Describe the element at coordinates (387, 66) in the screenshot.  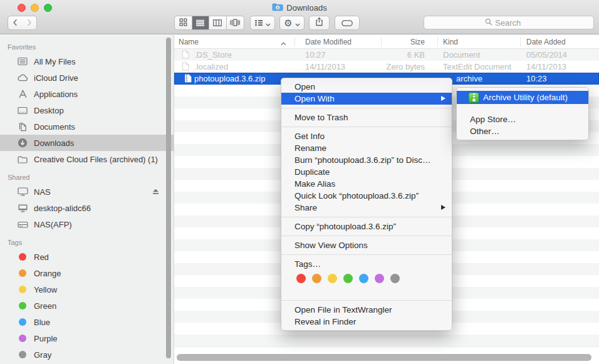
I see `table-row: .localized 14/11/2013 Zero bytes TextEdi…` at that location.